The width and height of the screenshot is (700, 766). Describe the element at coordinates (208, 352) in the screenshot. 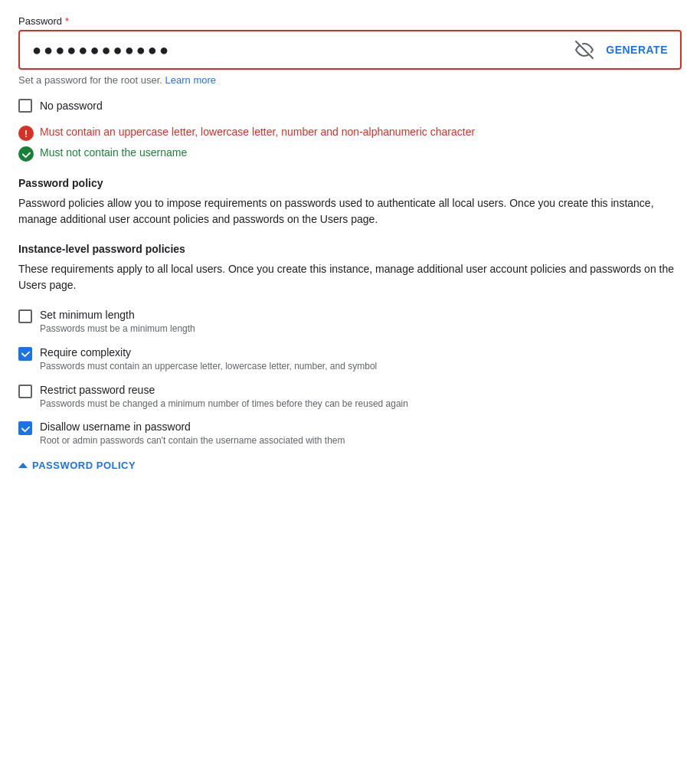

I see `require-complexity-label: Require complexity` at that location.